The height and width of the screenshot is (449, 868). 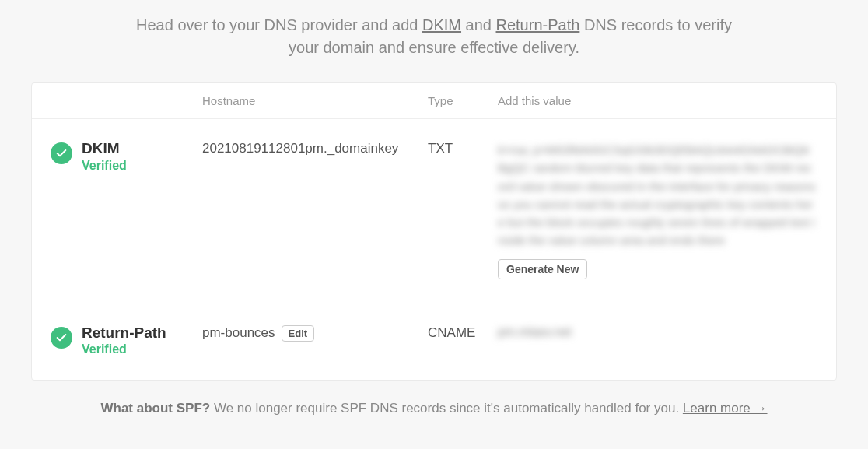 What do you see at coordinates (463, 101) in the screenshot?
I see `header-type: Type` at bounding box center [463, 101].